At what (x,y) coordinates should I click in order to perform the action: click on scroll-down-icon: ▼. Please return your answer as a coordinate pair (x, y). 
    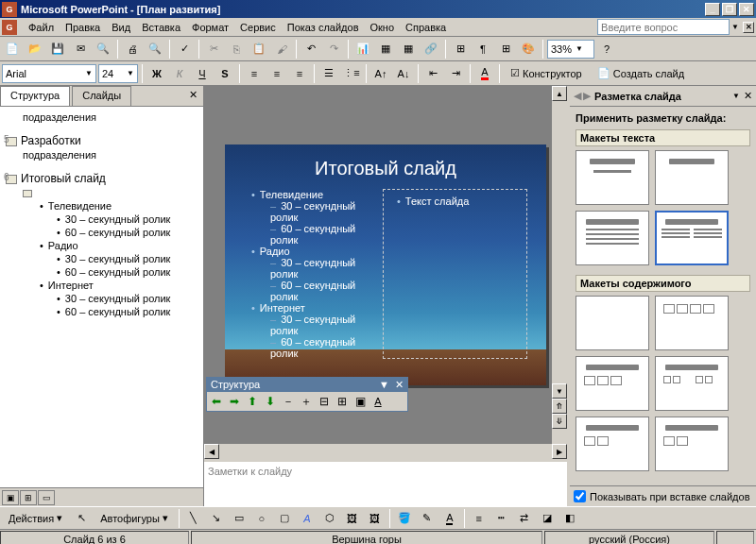
    Looking at the image, I should click on (559, 391).